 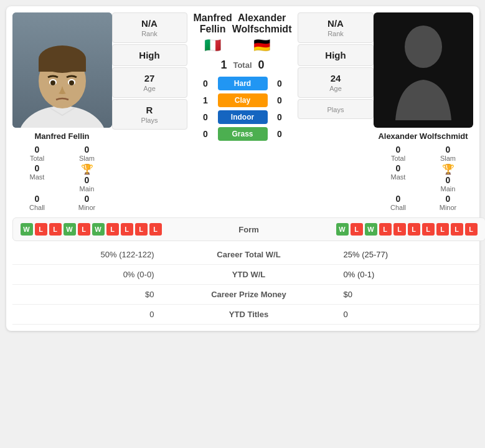 I want to click on right-stats-panel: N/A Rank High 24 Age Plays, so click(x=335, y=66).